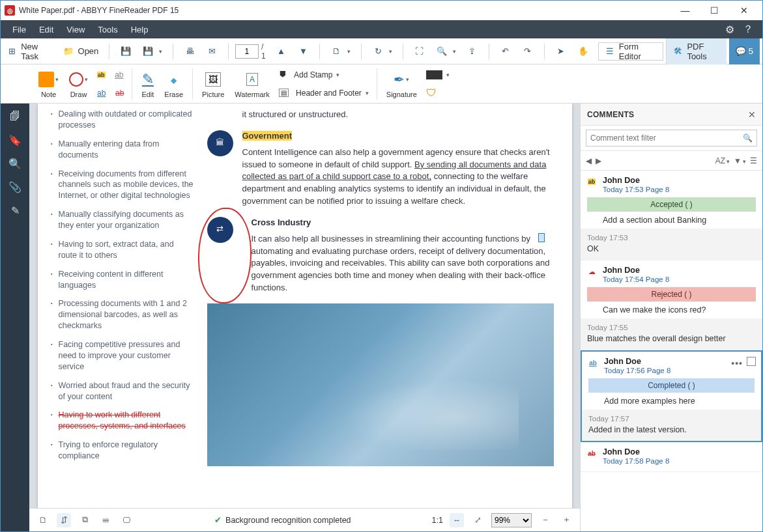  What do you see at coordinates (190, 51) in the screenshot?
I see `print-button: 🖶` at bounding box center [190, 51].